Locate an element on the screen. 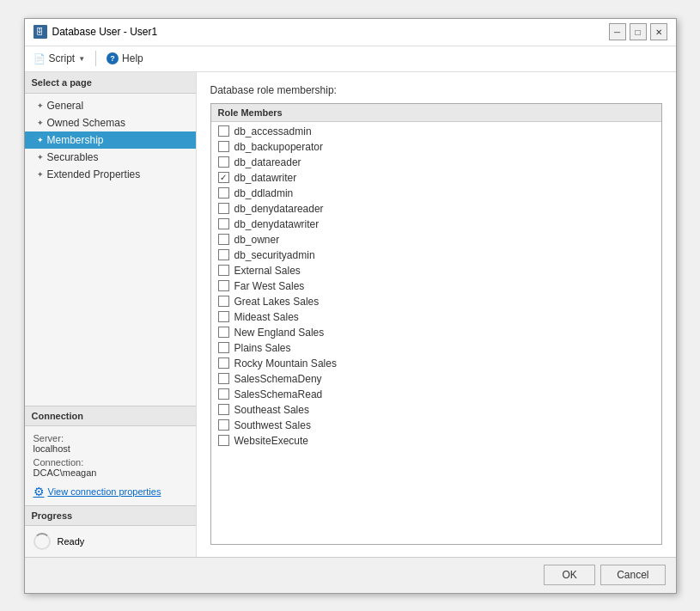 The image size is (700, 611). role-checkbox-salesschemadeny is located at coordinates (223, 378).